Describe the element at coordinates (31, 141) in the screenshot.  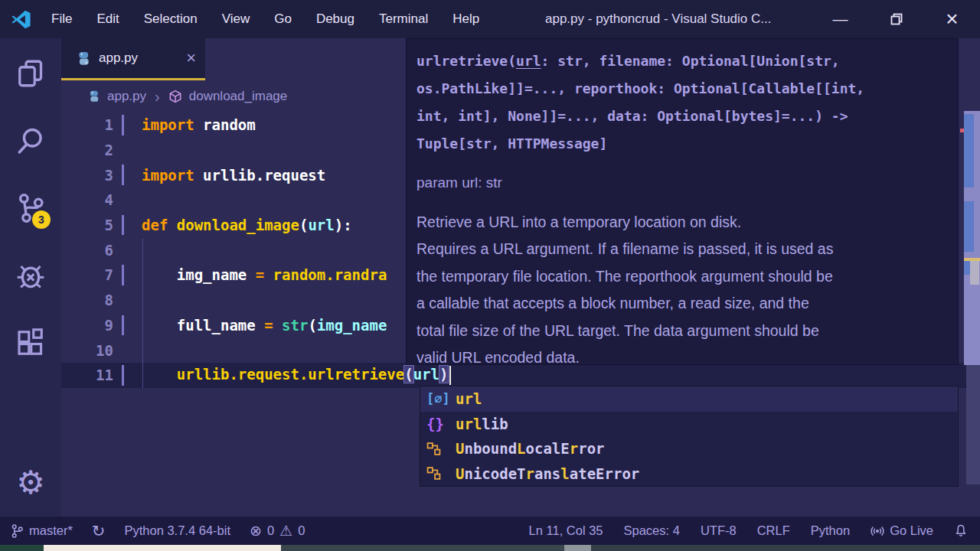
I see `search-icon` at that location.